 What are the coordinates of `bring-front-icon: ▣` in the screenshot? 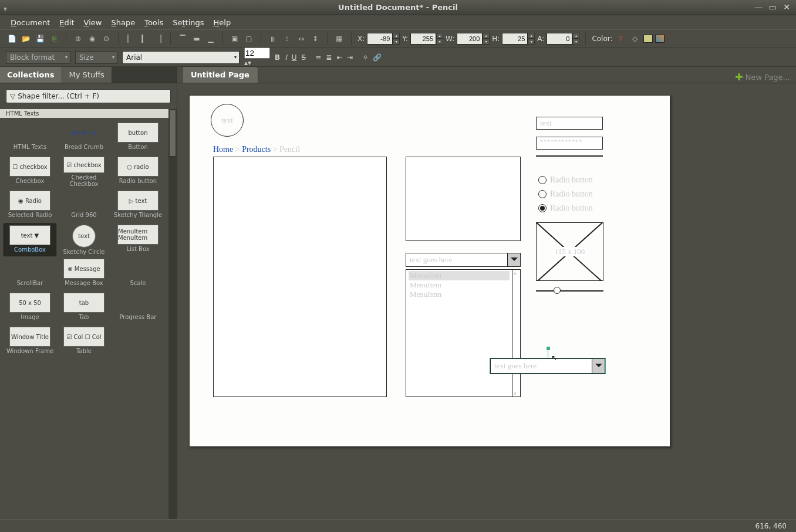 It's located at (235, 39).